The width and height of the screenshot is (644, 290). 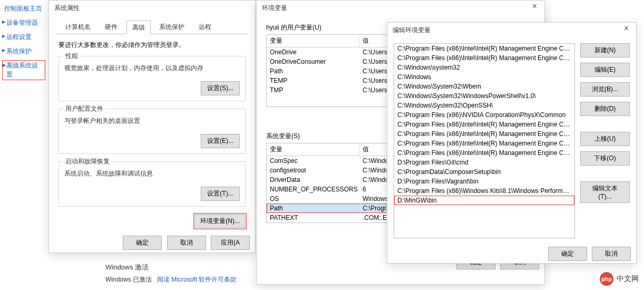 What do you see at coordinates (605, 70) in the screenshot?
I see `edit-button: 编辑(E)` at bounding box center [605, 70].